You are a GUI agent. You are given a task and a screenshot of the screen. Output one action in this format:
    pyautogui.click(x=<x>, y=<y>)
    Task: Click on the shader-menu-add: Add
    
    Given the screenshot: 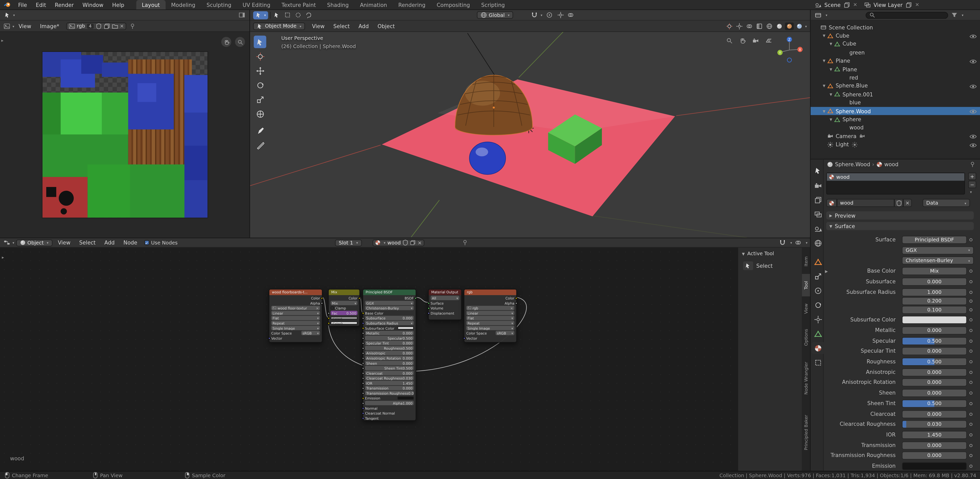 What is the action you would take?
    pyautogui.click(x=110, y=243)
    